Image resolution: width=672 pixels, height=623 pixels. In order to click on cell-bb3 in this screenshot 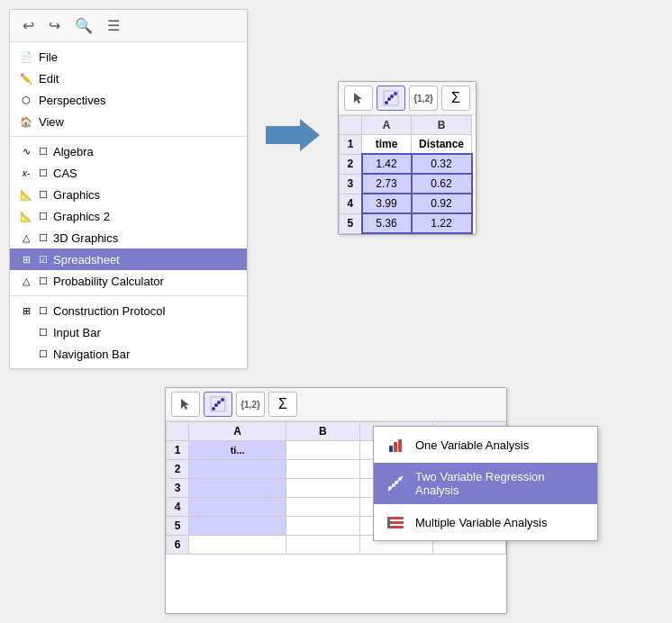, I will do `click(322, 488)`.